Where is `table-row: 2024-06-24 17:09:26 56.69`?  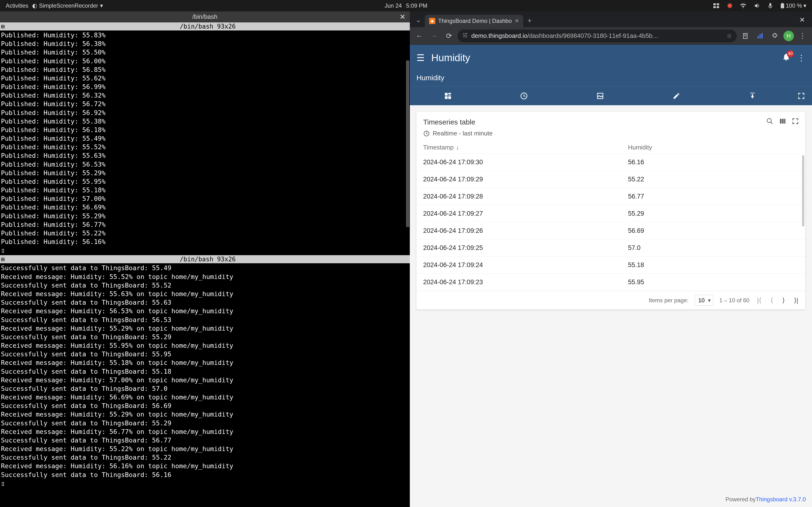
table-row: 2024-06-24 17:09:26 56.69 is located at coordinates (611, 231).